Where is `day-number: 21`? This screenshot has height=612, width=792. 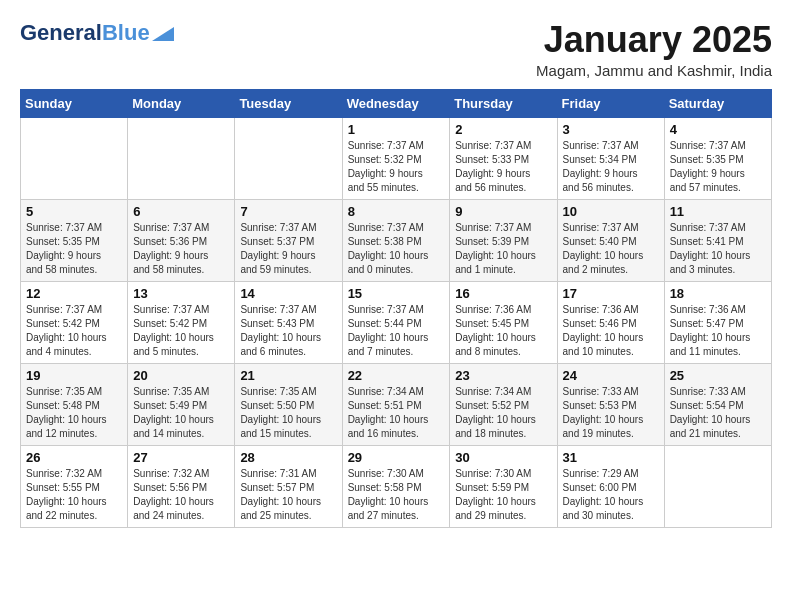 day-number: 21 is located at coordinates (288, 376).